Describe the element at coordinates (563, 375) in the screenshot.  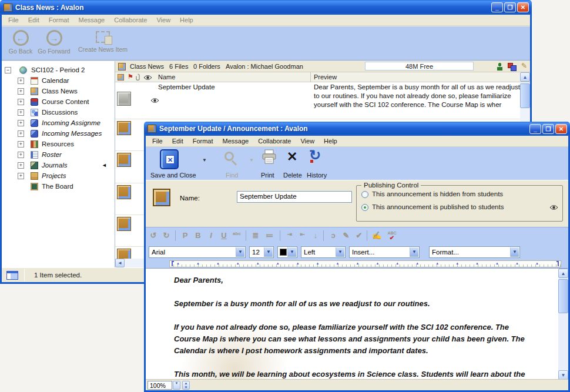
I see `scroll-down-button: ▼` at that location.